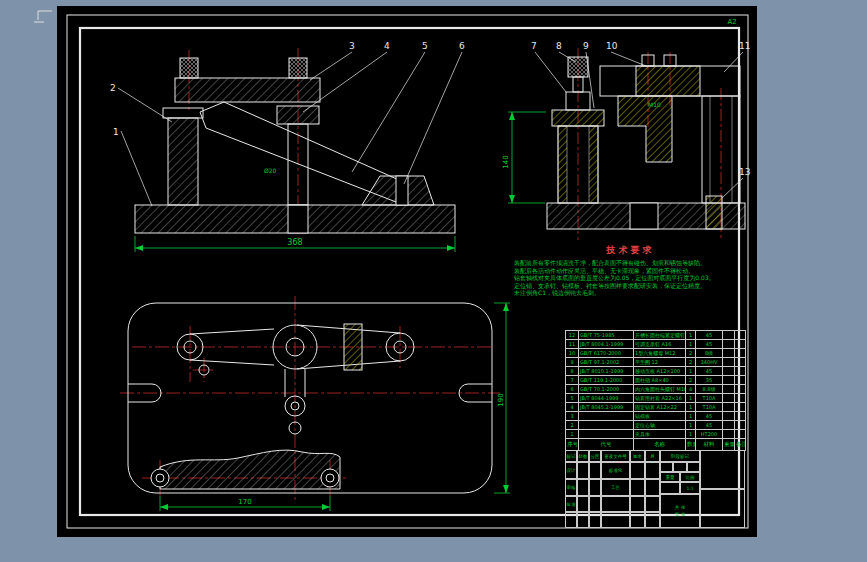 The height and width of the screenshot is (562, 867). I want to click on bom-cell: 12, so click(572, 336).